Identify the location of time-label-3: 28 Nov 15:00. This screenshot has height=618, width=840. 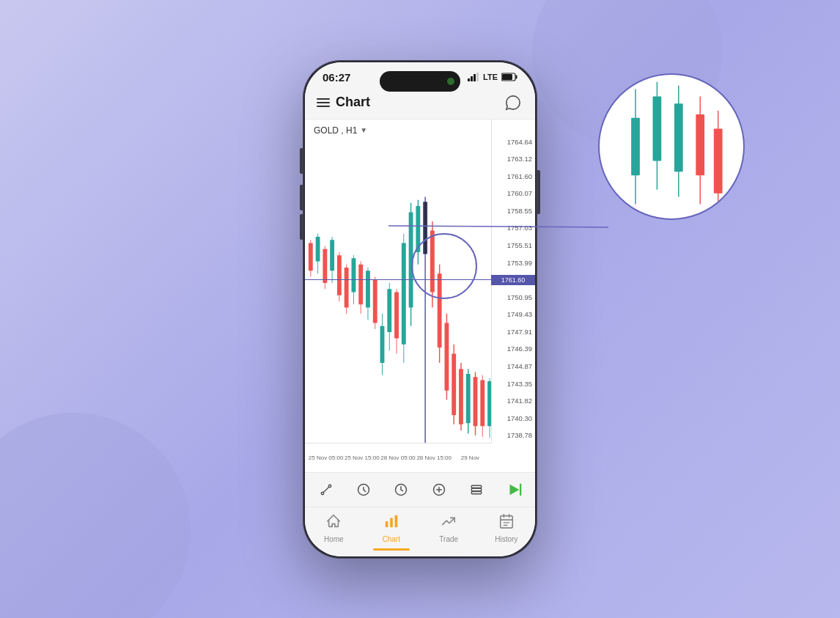
(434, 457).